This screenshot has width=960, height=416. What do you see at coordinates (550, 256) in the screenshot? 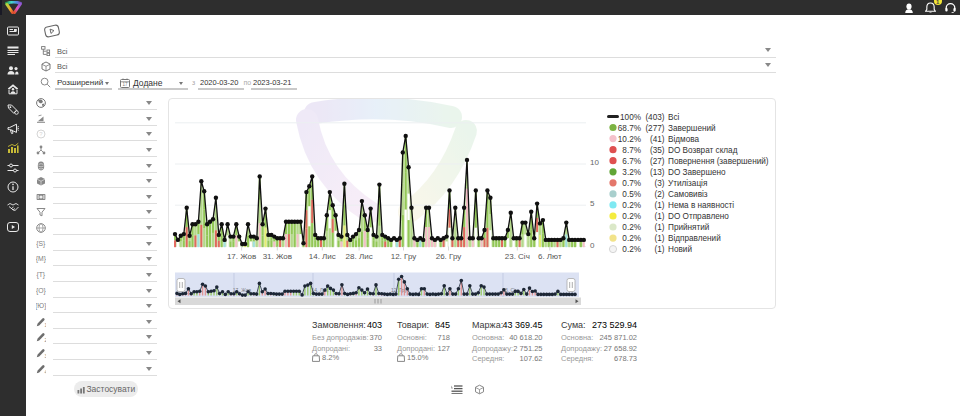
I see `svg-text: 6. Лют` at bounding box center [550, 256].